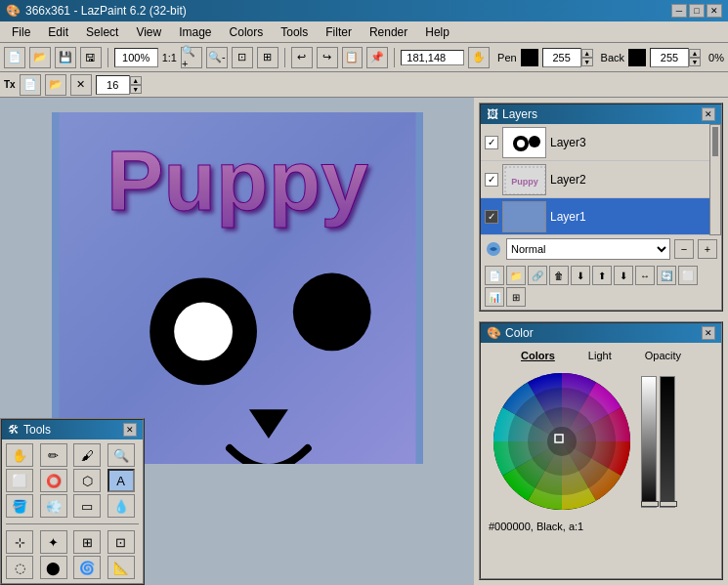 This screenshot has width=728, height=585. Describe the element at coordinates (121, 567) in the screenshot. I see `tool-s8: 📐` at that location.